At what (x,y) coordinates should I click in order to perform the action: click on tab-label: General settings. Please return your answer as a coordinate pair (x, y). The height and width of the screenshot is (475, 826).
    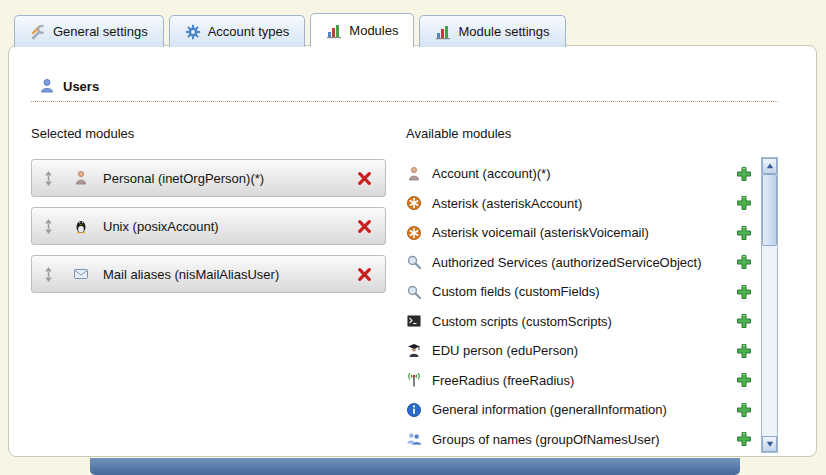
    Looking at the image, I should click on (100, 32).